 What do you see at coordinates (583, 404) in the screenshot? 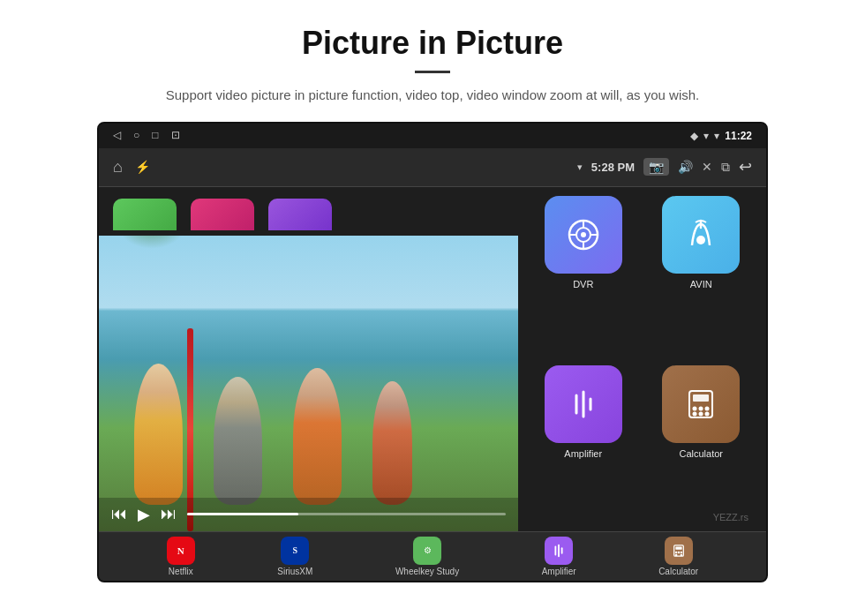
I see `amplifier-icon` at bounding box center [583, 404].